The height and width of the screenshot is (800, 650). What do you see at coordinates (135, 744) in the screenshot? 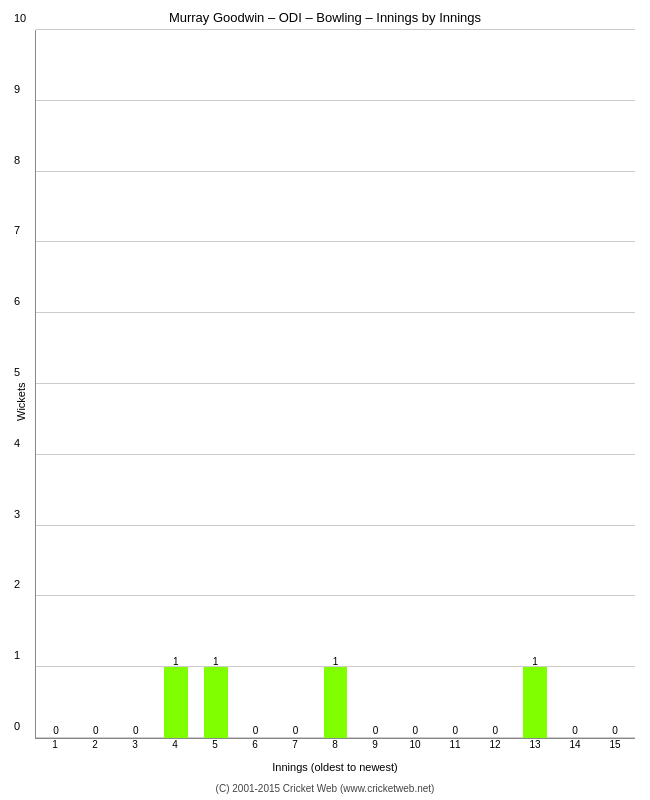
I see `x-tick-label: 3` at bounding box center [135, 744].